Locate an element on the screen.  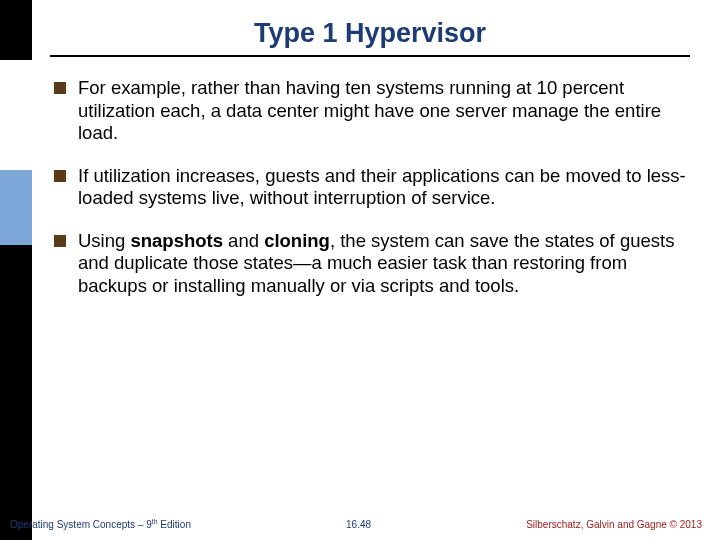
footer-left: Operating System Concepts – 9th Edition is located at coordinates (100, 524).